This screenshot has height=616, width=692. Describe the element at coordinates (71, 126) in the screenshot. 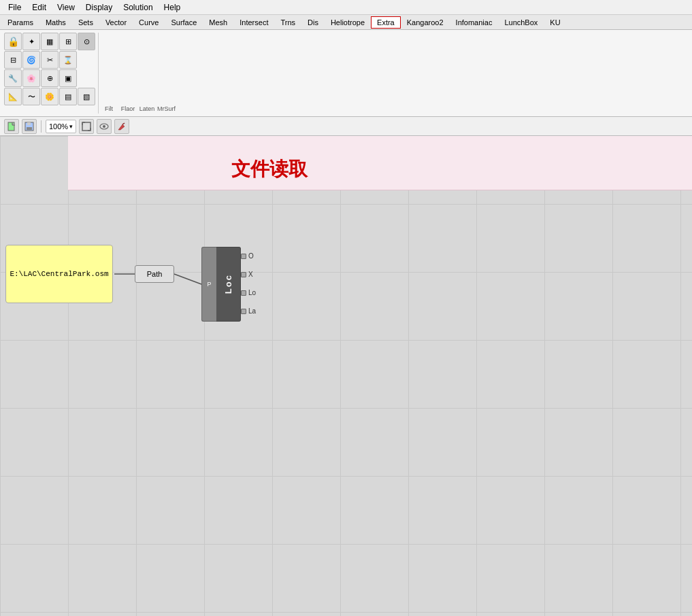

I see `zoom-arrow: ▾` at that location.